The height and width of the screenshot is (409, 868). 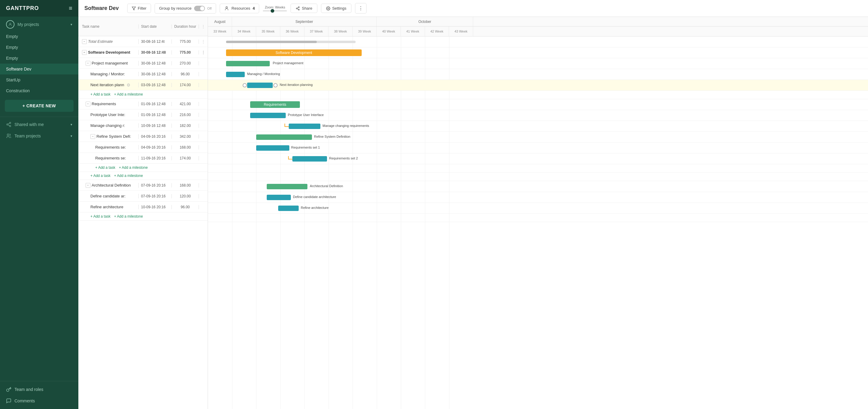 What do you see at coordinates (239, 8) in the screenshot?
I see `resources-button: Resources 4` at bounding box center [239, 8].